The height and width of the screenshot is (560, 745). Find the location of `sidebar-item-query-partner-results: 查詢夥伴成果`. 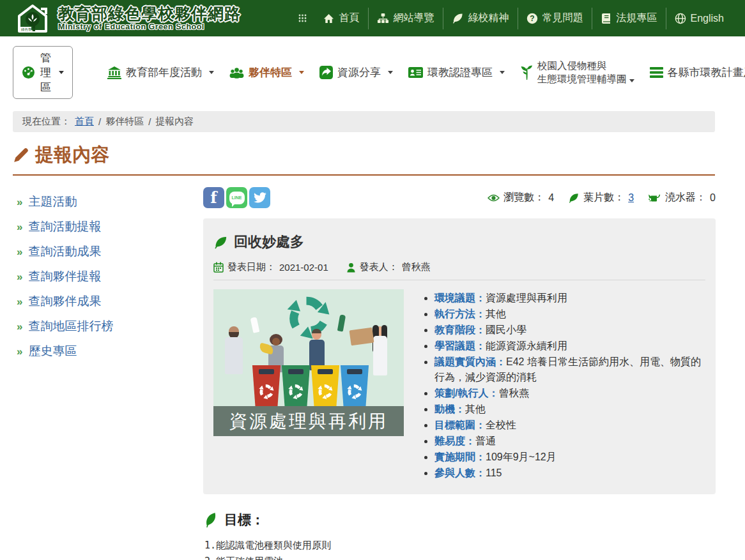

sidebar-item-query-partner-results: 查詢夥伴成果 is located at coordinates (110, 301).